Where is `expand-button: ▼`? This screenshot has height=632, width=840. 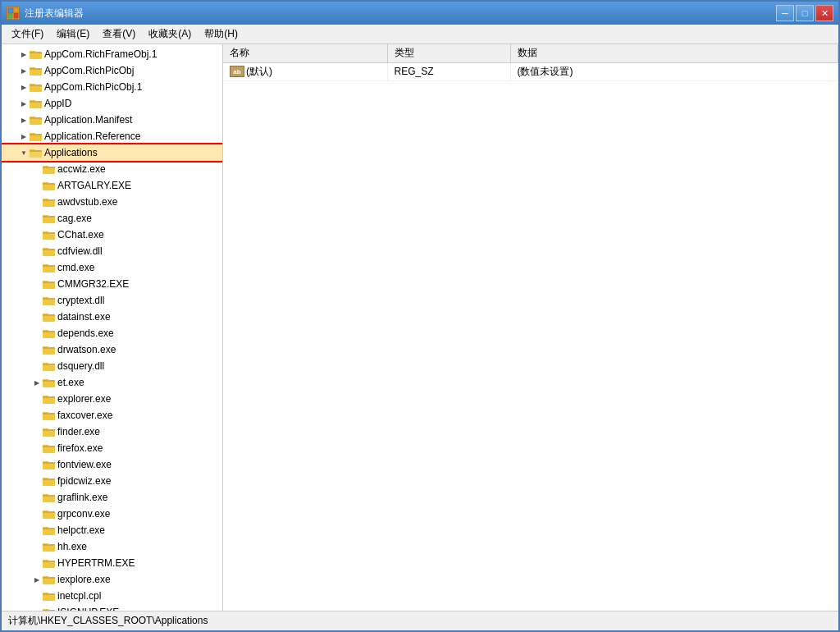 expand-button: ▼ is located at coordinates (24, 153).